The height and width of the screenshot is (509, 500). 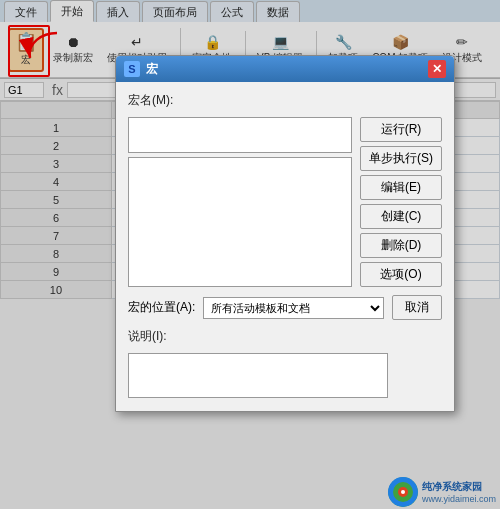 What do you see at coordinates (285, 100) in the screenshot?
I see `macro-name-row: 宏名(M):` at bounding box center [285, 100].